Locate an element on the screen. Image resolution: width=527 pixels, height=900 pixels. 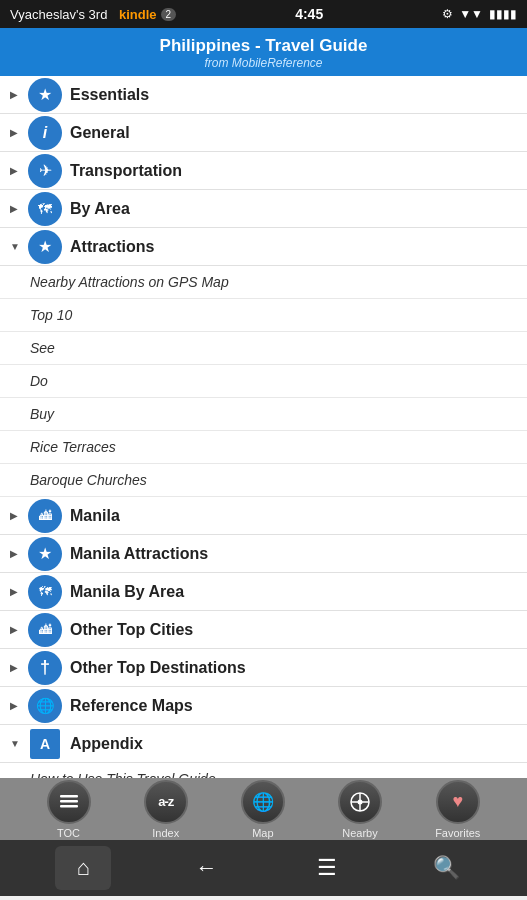
sidebar-item-general: ▶ i General is located at coordinates (264, 133).